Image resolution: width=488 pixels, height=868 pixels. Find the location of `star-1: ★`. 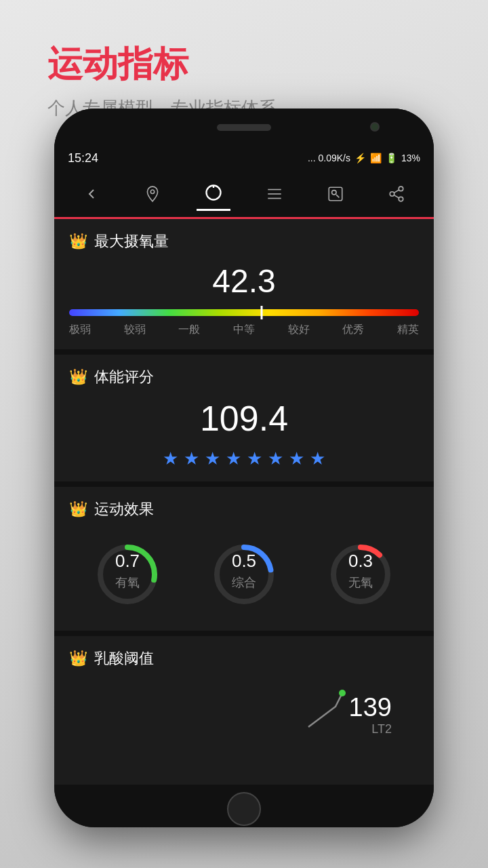

star-1: ★ is located at coordinates (171, 458).